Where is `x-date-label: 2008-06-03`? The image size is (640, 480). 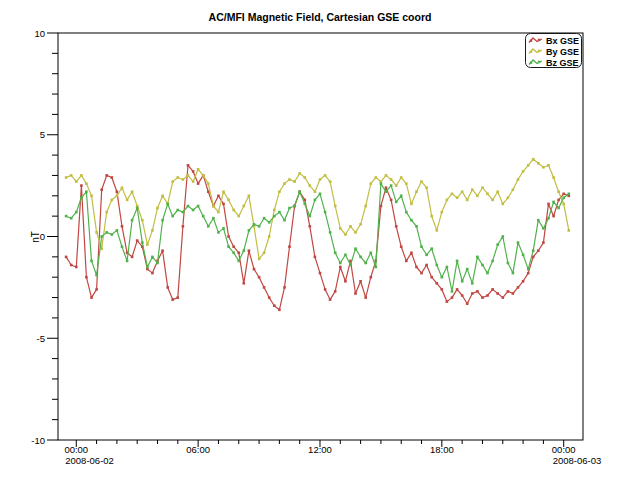 x-date-label: 2008-06-03 is located at coordinates (578, 460).